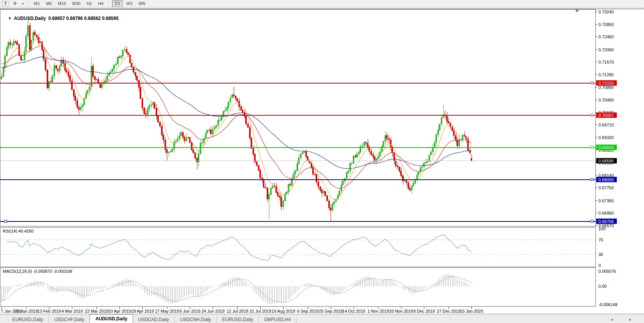  What do you see at coordinates (424, 311) in the screenshot?
I see `date-label: 9 Dec 2019` at bounding box center [424, 311].